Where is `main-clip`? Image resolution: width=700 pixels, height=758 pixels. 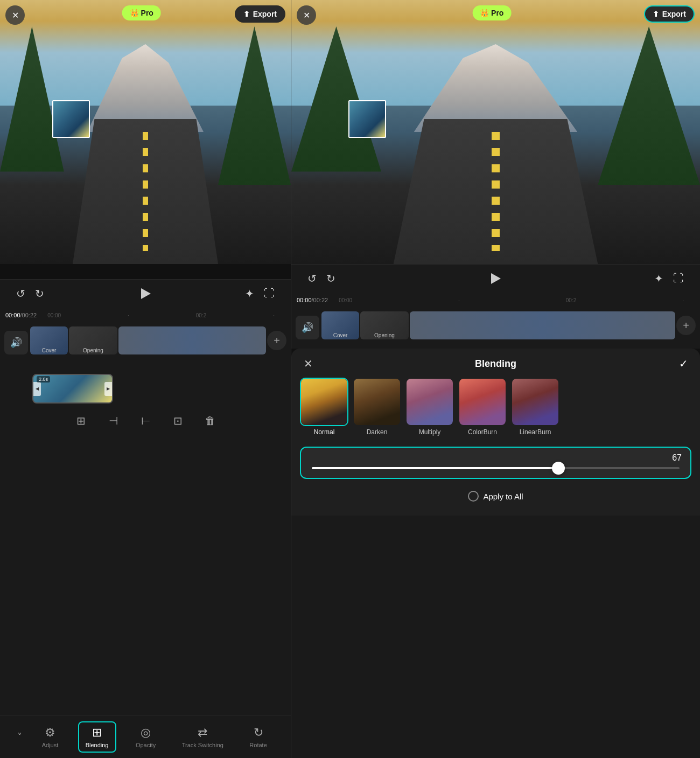
main-clip is located at coordinates (192, 340).